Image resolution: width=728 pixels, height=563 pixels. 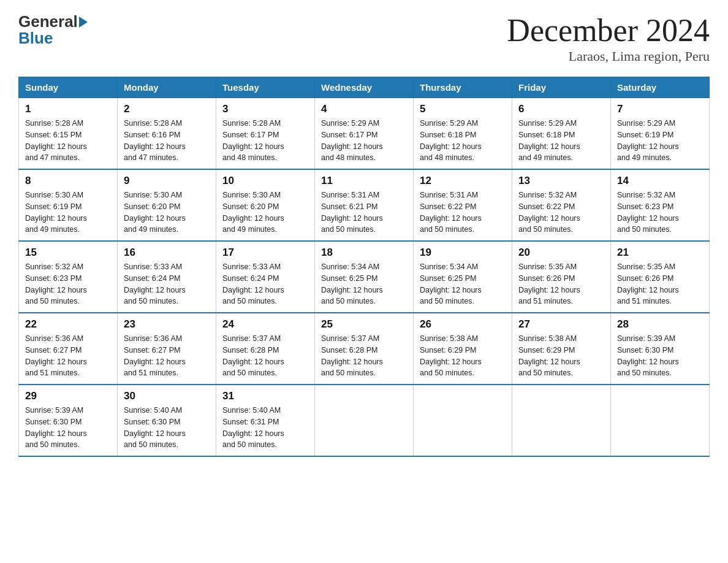 I want to click on table-row: 1 Sunrise: 5:28 AM Sunset: 6:15 PM Dayli…, so click(x=69, y=134).